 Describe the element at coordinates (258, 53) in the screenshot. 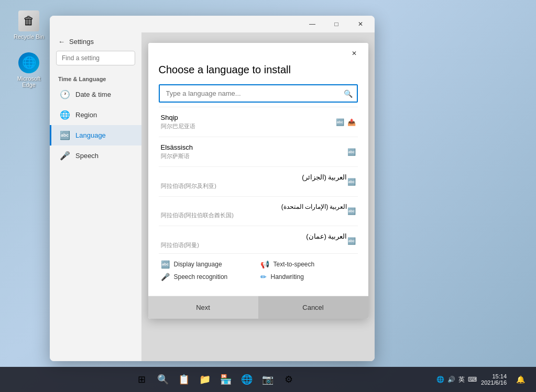

I see `dialog-titlebar: ✕` at that location.